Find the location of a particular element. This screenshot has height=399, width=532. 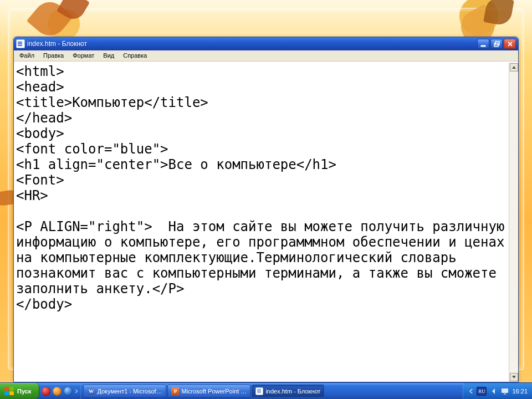

chevron-right-icon is located at coordinates (76, 391).